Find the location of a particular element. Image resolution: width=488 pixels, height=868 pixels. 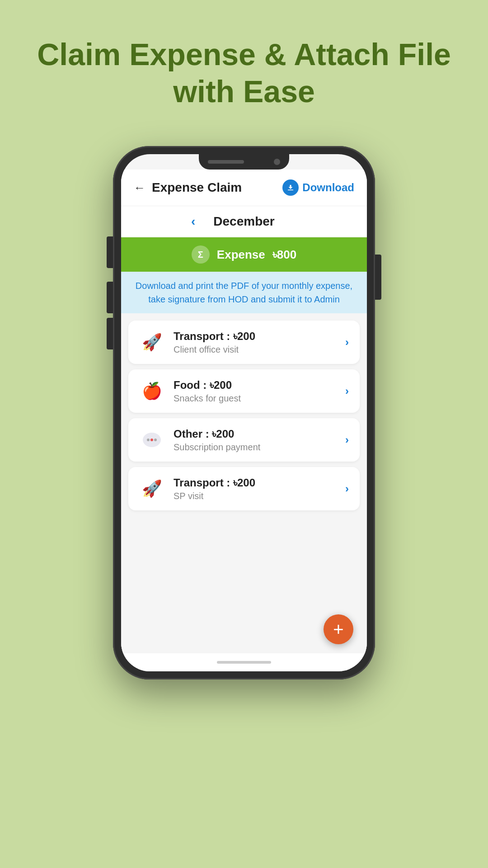

download-icon is located at coordinates (291, 188).